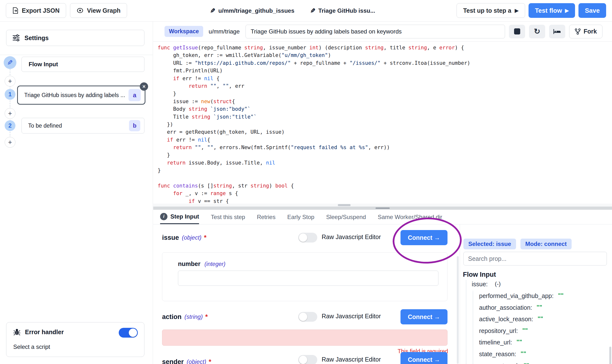  Describe the element at coordinates (128, 333) in the screenshot. I see `error-handler-toggle` at that location.